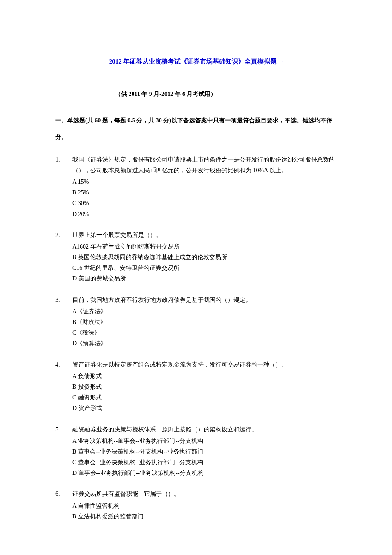 This screenshot has height=555, width=392. Describe the element at coordinates (205, 214) in the screenshot. I see `question-option: D 20%` at that location.